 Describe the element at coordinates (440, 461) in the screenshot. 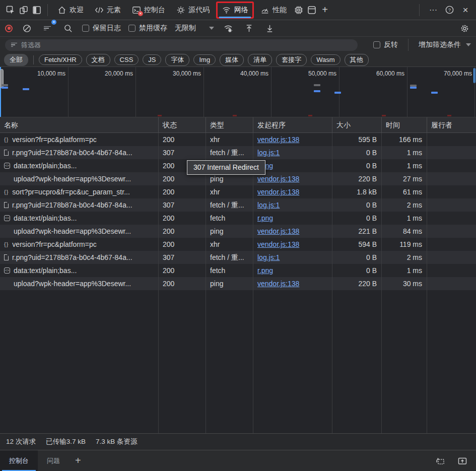

I see `dock-drawer-icon` at that location.